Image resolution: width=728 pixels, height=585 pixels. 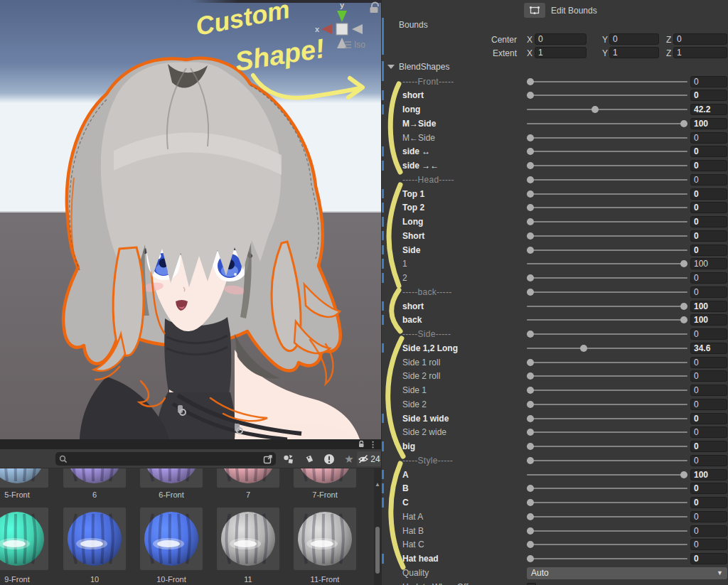 What do you see at coordinates (700, 39) in the screenshot?
I see `center-z-field: 0` at bounding box center [700, 39].